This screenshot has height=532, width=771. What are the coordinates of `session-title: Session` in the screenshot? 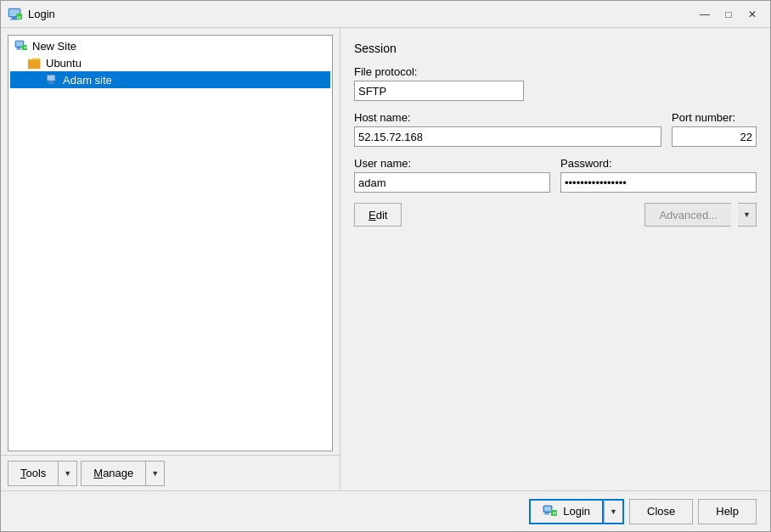 It's located at (555, 48).